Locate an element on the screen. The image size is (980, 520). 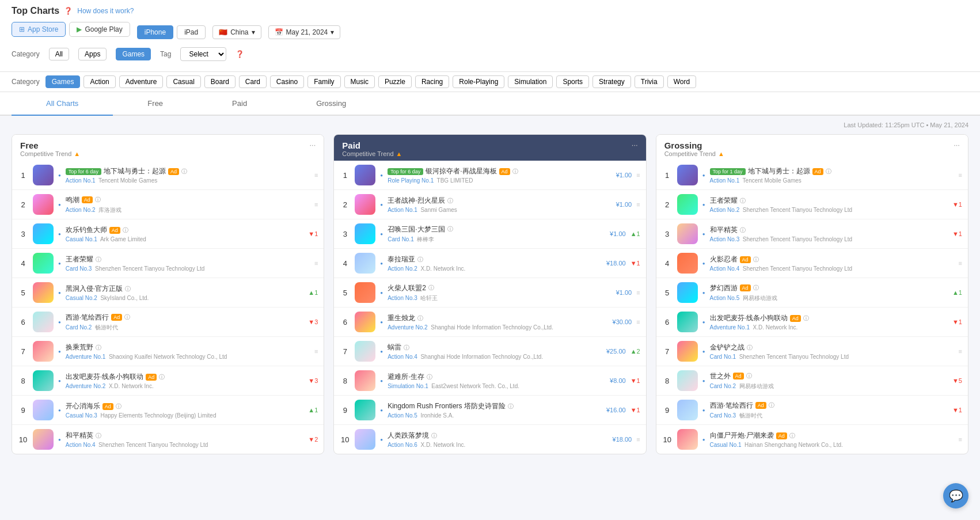
googleplay-tab: ▶ Google Play is located at coordinates (99, 29).